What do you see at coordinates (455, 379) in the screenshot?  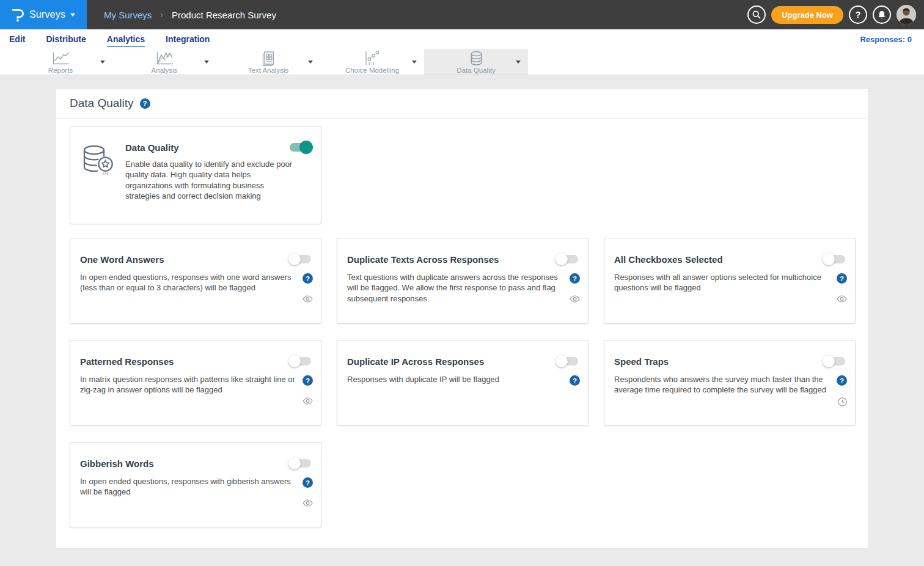 I see `card-description: Responses with duplicate IP will be flag…` at bounding box center [455, 379].